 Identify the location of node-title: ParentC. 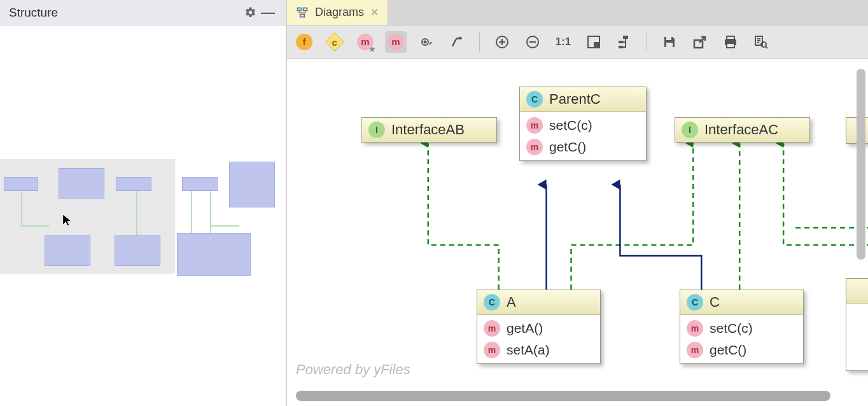
(575, 99).